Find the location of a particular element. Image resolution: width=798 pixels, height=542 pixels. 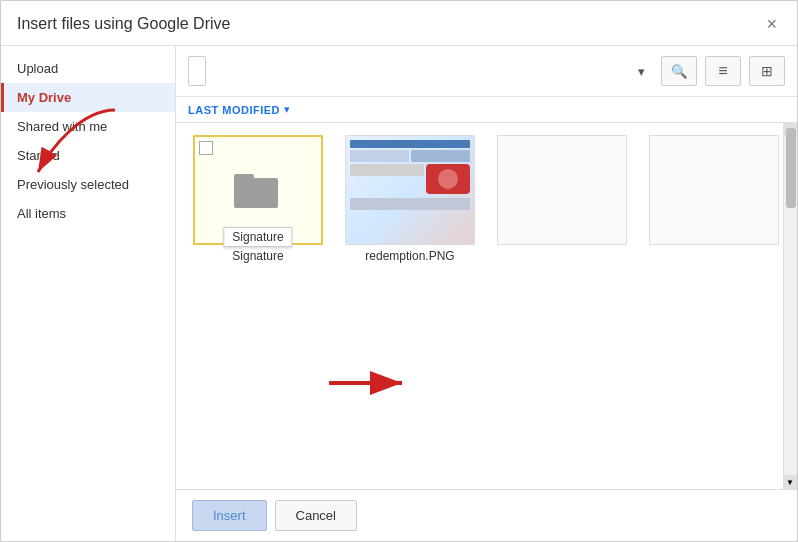

file-item-signature: Signature Signature is located at coordinates (258, 199).